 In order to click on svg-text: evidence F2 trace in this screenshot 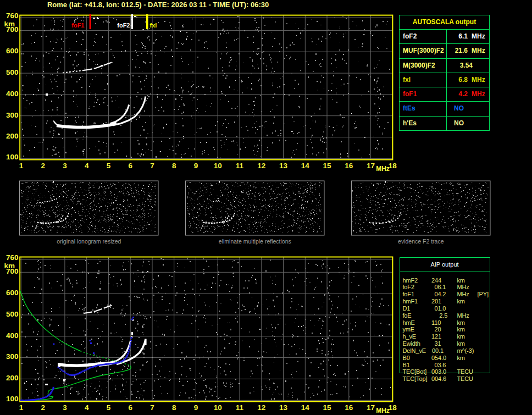, I will do `click(421, 241)`.